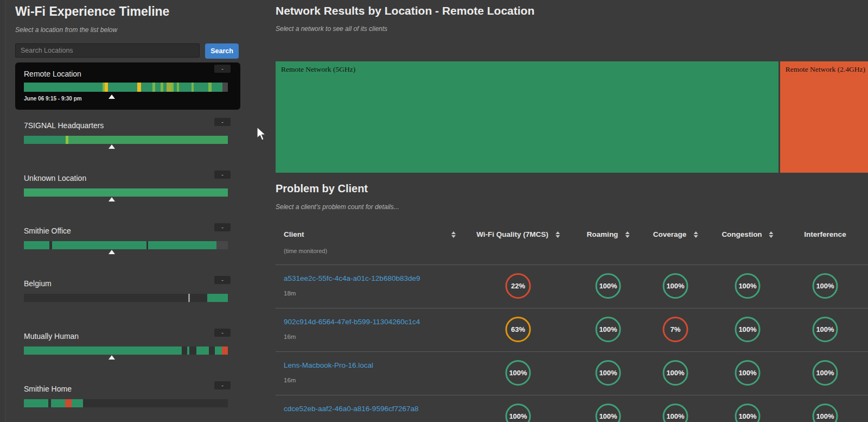 Image resolution: width=868 pixels, height=422 pixels. Describe the element at coordinates (352, 278) in the screenshot. I see `client-link: a531ee2c-55fc-4c4a-a01c-12b680b83de9` at that location.